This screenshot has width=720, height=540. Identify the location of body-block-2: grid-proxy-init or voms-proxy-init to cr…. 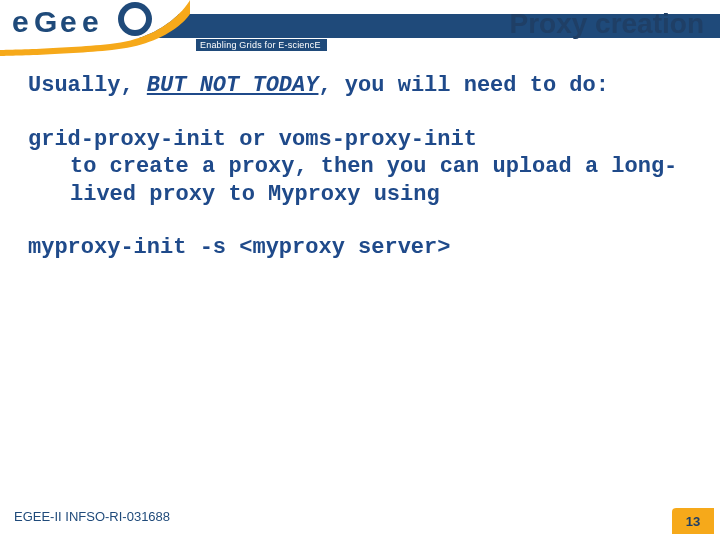
(364, 168).